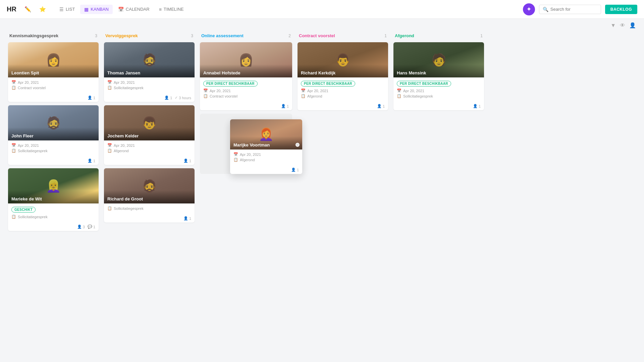  I want to click on card-stage-jochem: 📋 Afgerond, so click(149, 151).